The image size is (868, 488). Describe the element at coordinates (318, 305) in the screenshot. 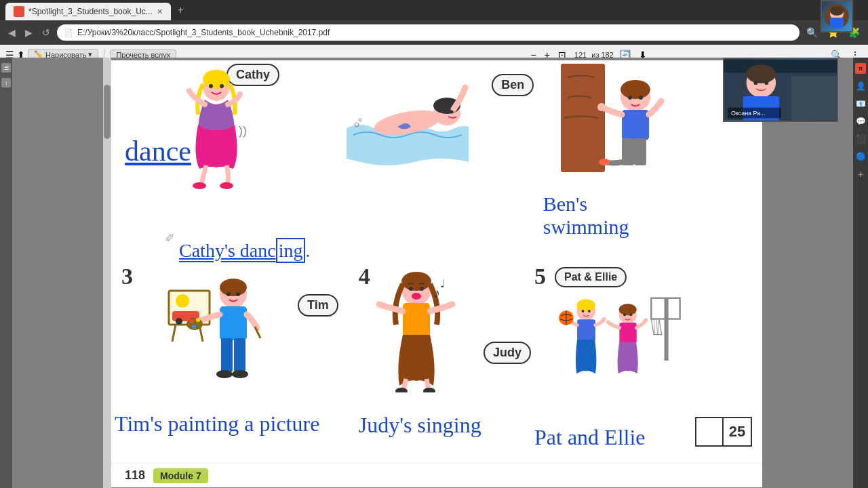

I see `tim-name: Tim` at that location.